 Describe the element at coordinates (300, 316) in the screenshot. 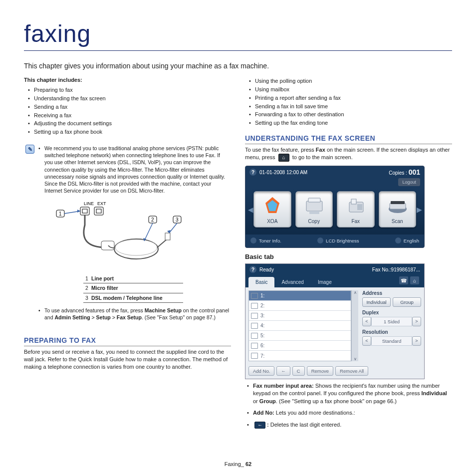

I see `list-item: 3:` at that location.